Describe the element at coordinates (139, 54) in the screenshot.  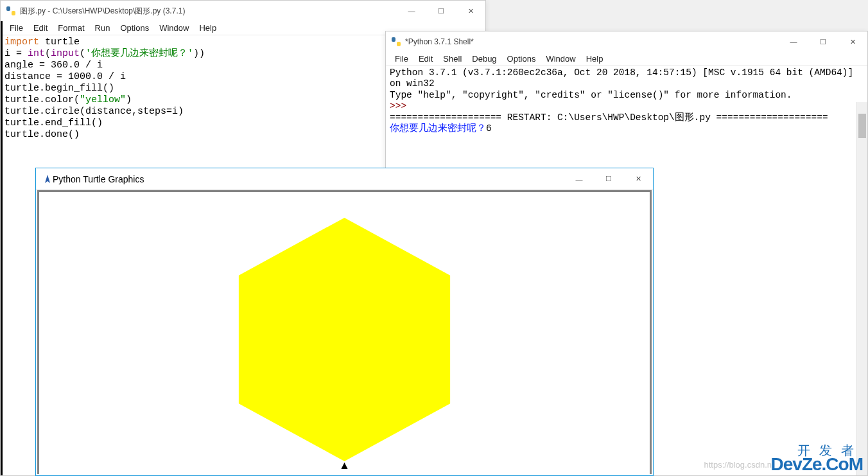
I see `code-token: '你想要几边来密封呢？'` at that location.